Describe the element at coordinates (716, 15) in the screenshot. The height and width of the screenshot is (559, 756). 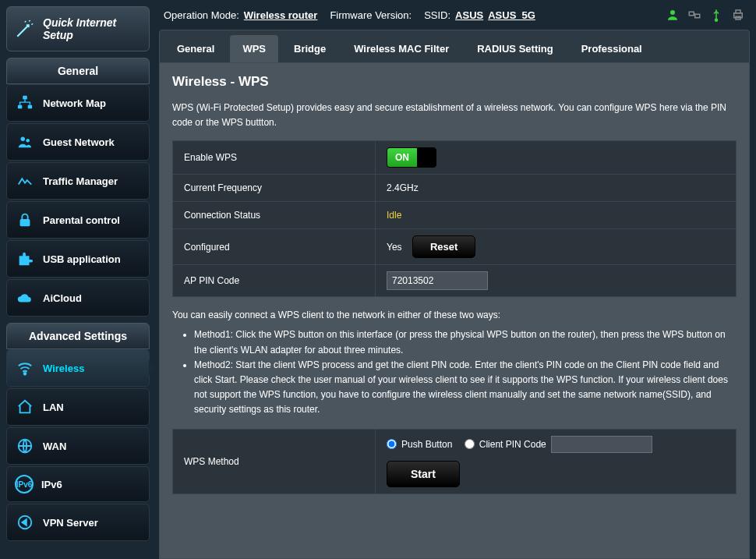
I see `usb-status-icon` at that location.